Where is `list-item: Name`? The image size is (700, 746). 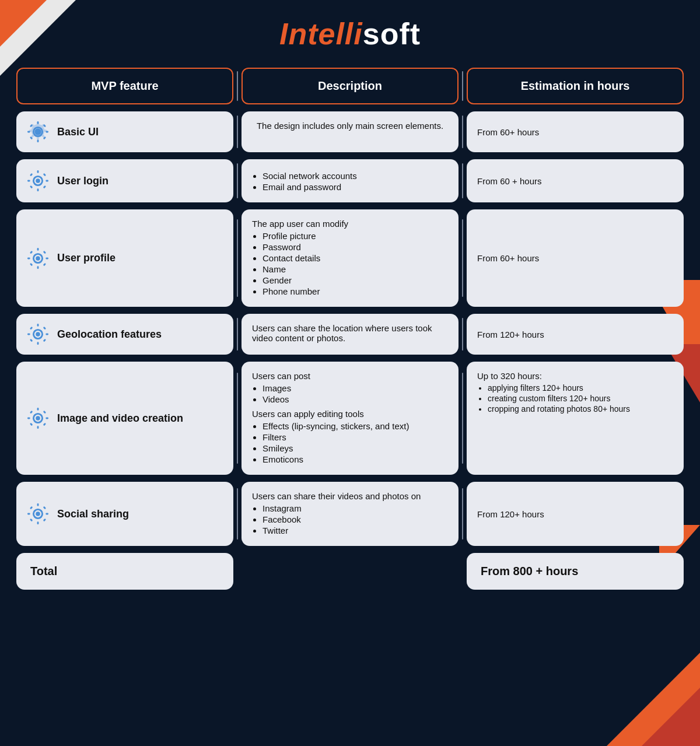
list-item: Name is located at coordinates (292, 269).